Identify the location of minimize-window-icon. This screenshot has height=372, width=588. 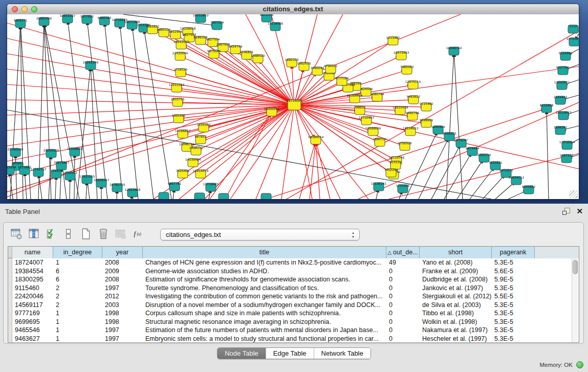
(25, 9).